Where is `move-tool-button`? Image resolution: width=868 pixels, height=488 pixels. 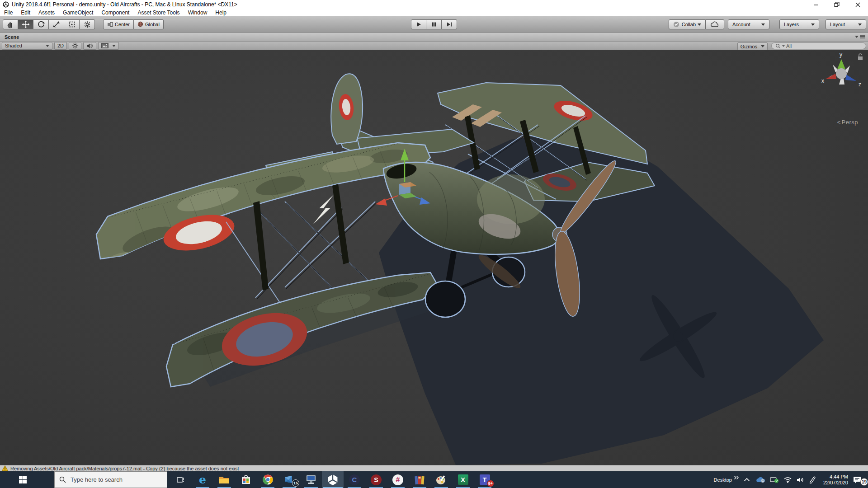
move-tool-button is located at coordinates (26, 24).